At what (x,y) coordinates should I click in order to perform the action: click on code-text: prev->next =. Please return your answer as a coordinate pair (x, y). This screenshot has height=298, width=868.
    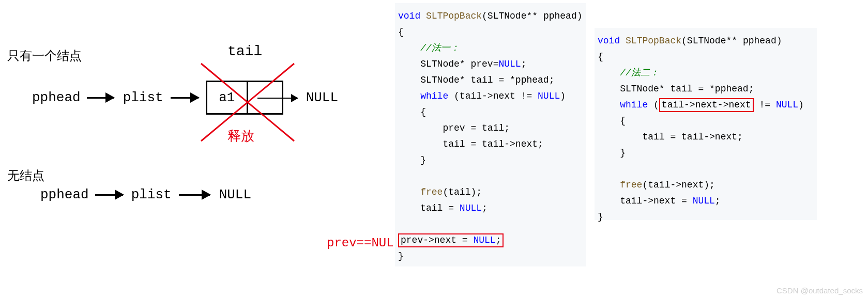
    Looking at the image, I should click on (437, 240).